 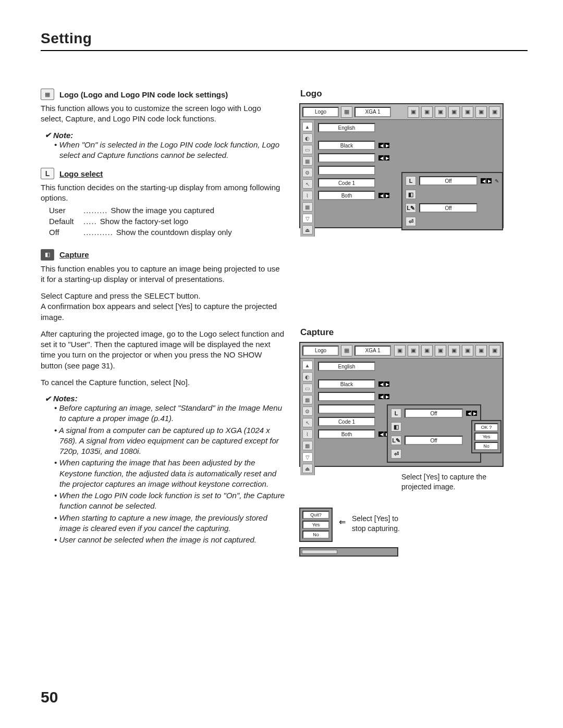 What do you see at coordinates (316, 535) in the screenshot?
I see `quit-no-button: No` at bounding box center [316, 535].